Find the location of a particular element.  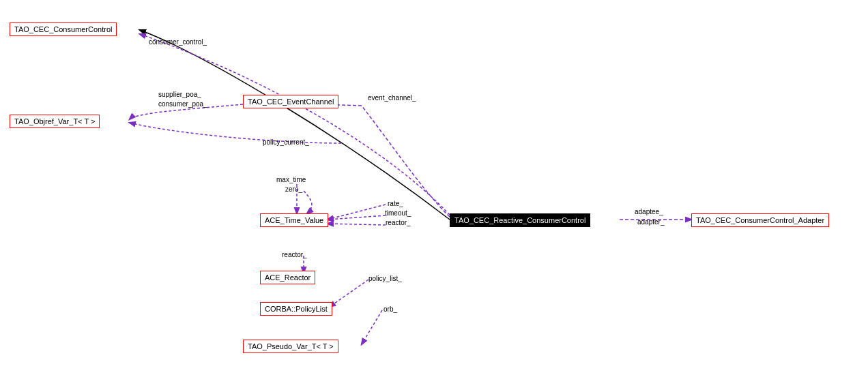

label-adapter: adapter_ is located at coordinates (651, 222).